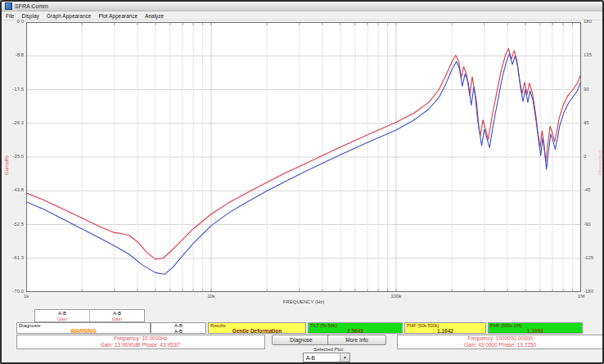 The image size is (604, 364). I want to click on menu-bar: File Display Graph Appearance Plot Appea…, so click(302, 16).